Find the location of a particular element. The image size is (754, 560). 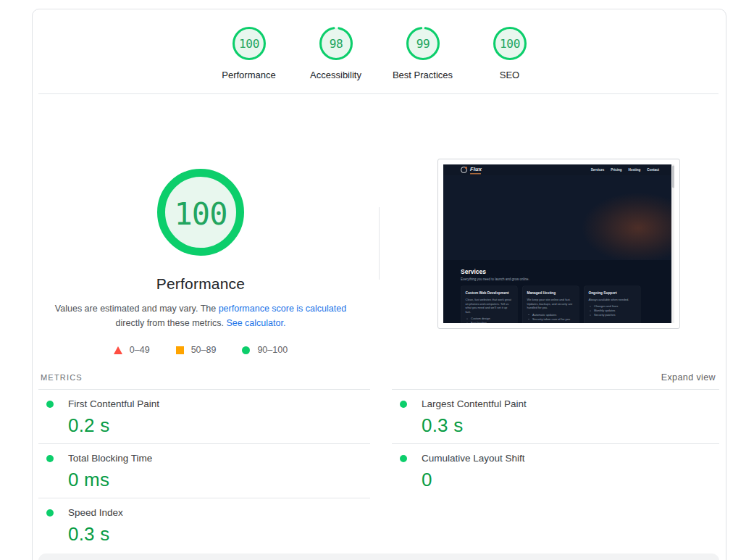

svg-text: 99 is located at coordinates (423, 43).